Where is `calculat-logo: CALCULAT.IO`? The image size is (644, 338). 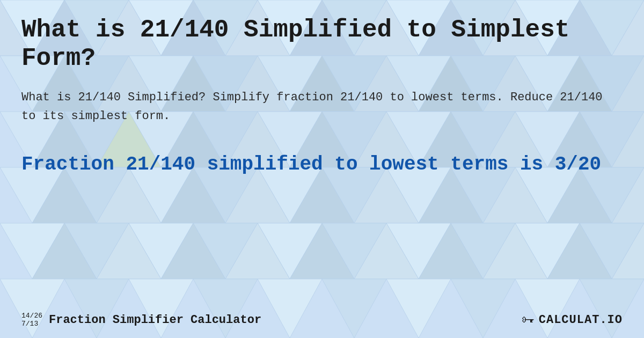
calculat-logo: CALCULAT.IO is located at coordinates (581, 320).